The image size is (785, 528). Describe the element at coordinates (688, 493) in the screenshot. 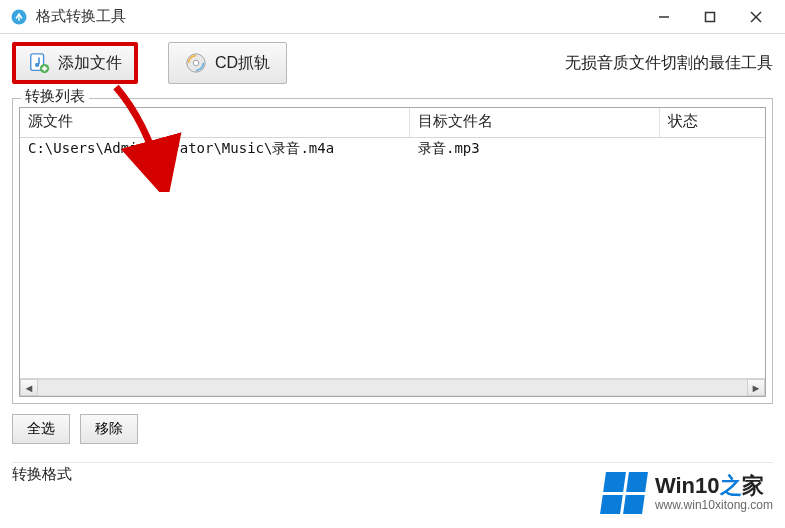

I see `watermark: Win10之家 www.win10xitong.com` at that location.